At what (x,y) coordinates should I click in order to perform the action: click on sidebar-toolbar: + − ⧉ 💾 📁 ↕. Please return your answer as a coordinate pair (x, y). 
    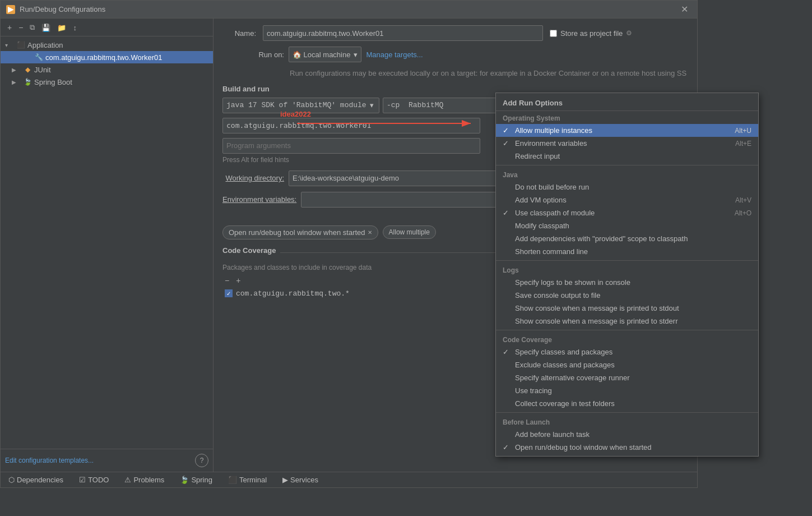
    Looking at the image, I should click on (106, 27).